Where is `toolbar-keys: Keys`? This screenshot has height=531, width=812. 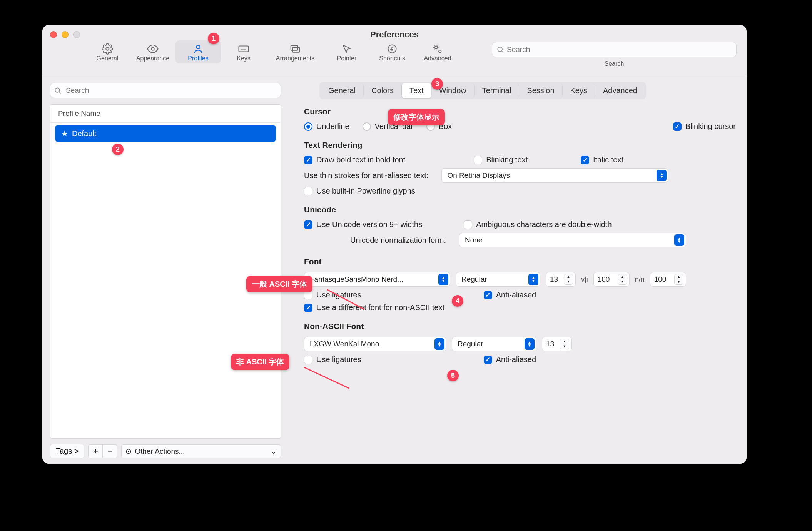
toolbar-keys: Keys is located at coordinates (244, 52).